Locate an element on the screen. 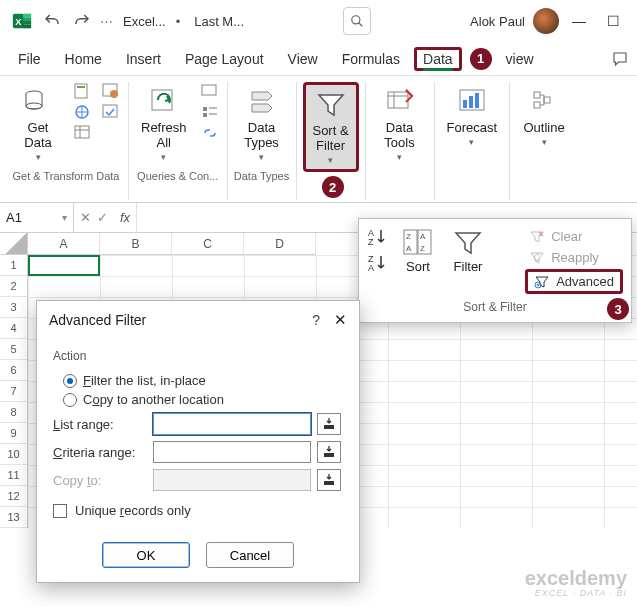 This screenshot has height=607, width=637. queries-icon is located at coordinates (210, 91).